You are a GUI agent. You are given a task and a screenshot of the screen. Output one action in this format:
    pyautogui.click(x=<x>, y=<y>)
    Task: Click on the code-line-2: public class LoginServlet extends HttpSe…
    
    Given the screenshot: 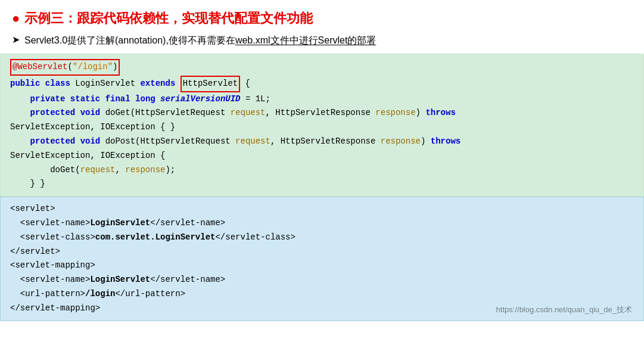 What is the action you would take?
    pyautogui.click(x=322, y=84)
    